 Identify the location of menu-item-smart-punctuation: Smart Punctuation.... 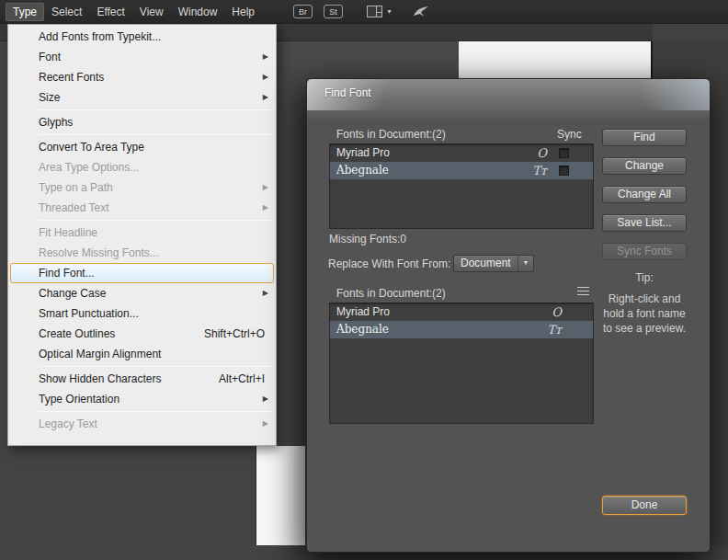
(142, 314).